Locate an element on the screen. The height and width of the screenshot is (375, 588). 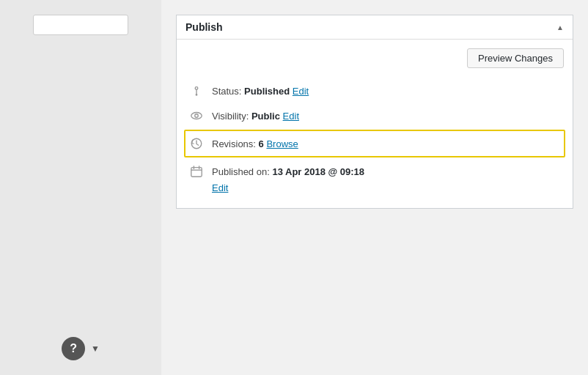
dropdown-arrow-icon: ▼ is located at coordinates (95, 349).